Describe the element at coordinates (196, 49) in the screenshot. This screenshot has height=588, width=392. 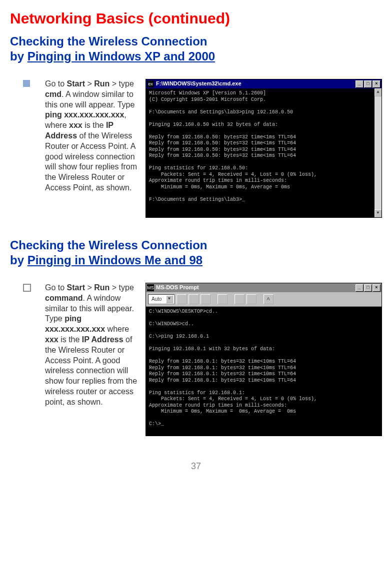
I see `section1-heading: Checking the Wireless Connection by Ping…` at that location.